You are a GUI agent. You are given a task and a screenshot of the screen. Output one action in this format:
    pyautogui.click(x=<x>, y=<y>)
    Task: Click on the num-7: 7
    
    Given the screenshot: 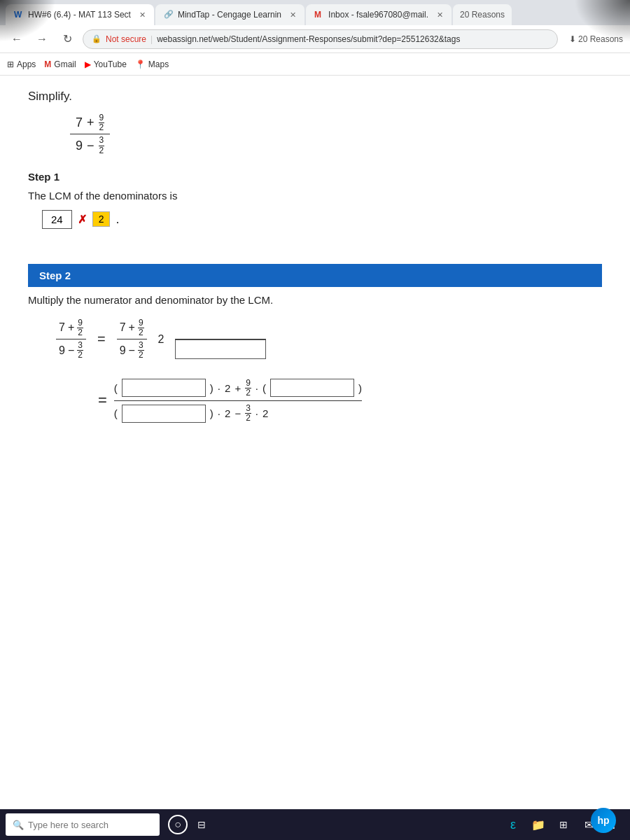 What is the action you would take?
    pyautogui.click(x=79, y=123)
    